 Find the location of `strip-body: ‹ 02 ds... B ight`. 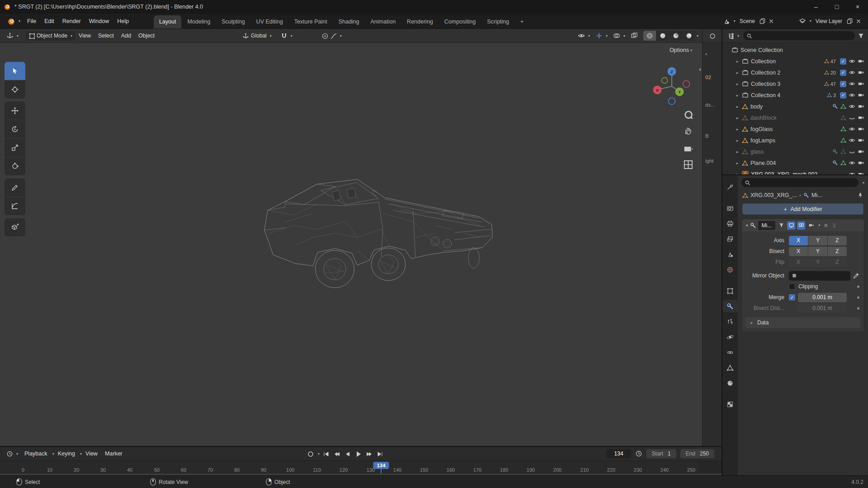

strip-body: ‹ 02 ds... B ight is located at coordinates (712, 244).